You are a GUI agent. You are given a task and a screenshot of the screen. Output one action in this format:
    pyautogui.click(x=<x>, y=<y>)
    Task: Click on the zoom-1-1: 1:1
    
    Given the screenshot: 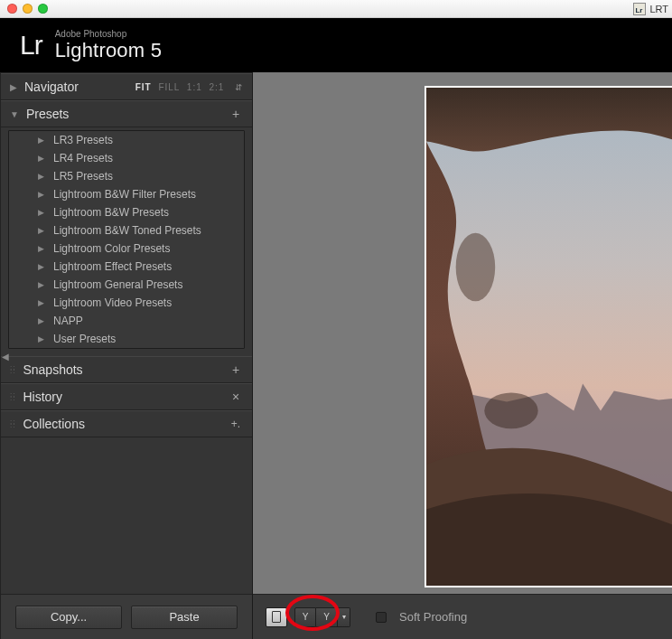 What is the action you would take?
    pyautogui.click(x=195, y=87)
    